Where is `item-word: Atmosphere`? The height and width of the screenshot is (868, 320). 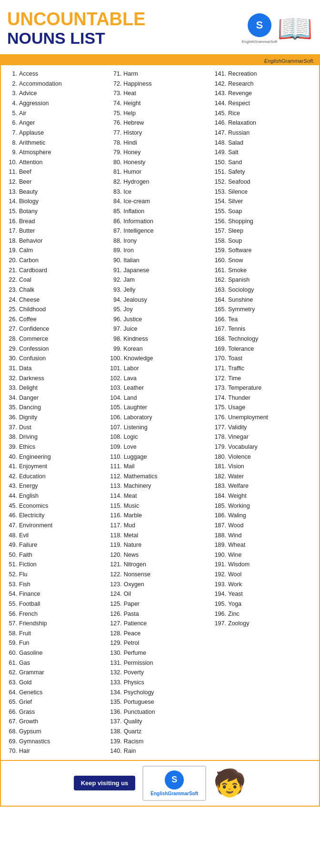
item-word: Atmosphere is located at coordinates (35, 152).